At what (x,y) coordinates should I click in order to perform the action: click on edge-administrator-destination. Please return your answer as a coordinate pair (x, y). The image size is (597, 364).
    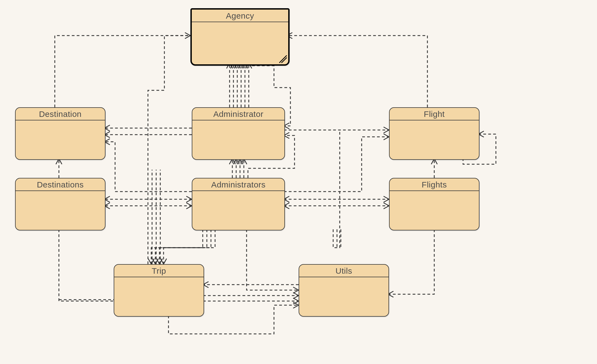
    Looking at the image, I should click on (148, 131).